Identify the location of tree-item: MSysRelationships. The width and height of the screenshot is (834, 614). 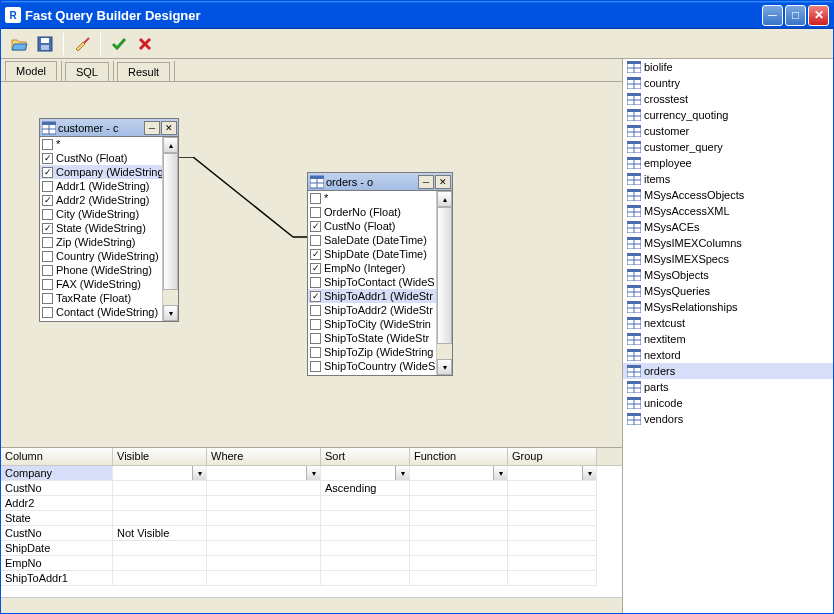
(728, 307).